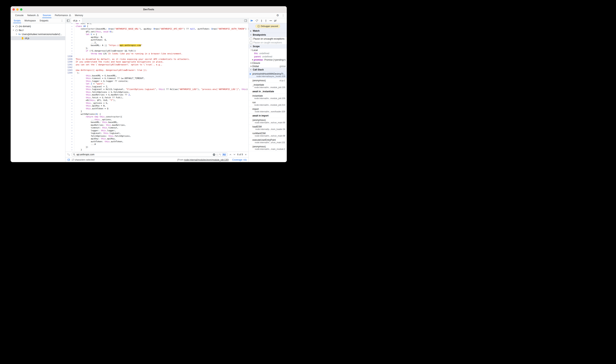 This screenshot has width=616, height=364. What do you see at coordinates (276, 21) in the screenshot?
I see `deactivate-breakpoints-button` at bounding box center [276, 21].